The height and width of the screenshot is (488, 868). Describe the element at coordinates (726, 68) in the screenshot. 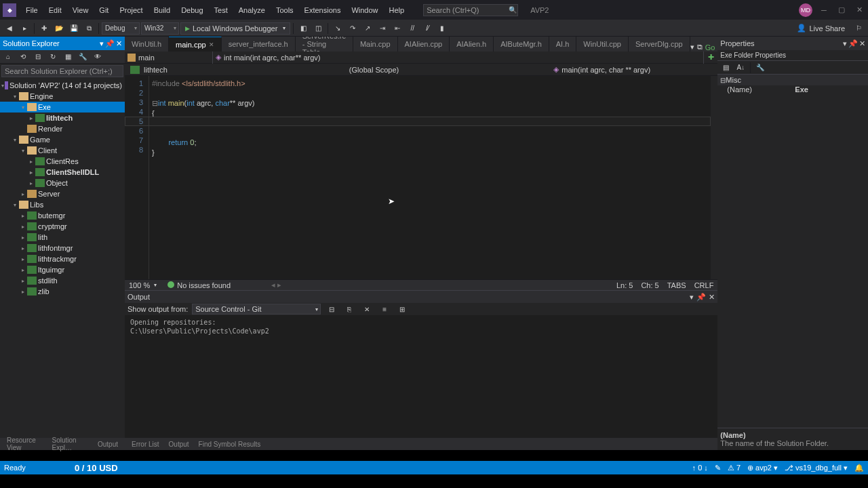

I see `categorize-icon: ▤` at that location.